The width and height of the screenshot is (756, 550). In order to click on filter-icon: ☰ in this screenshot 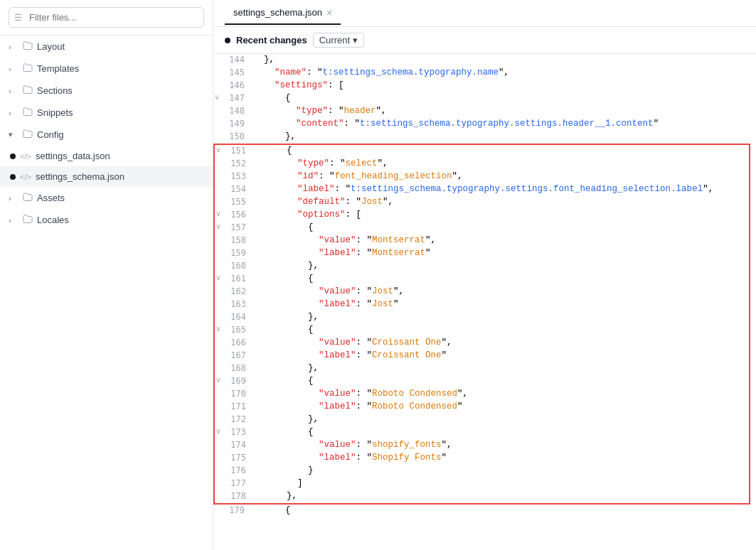, I will do `click(18, 18)`.